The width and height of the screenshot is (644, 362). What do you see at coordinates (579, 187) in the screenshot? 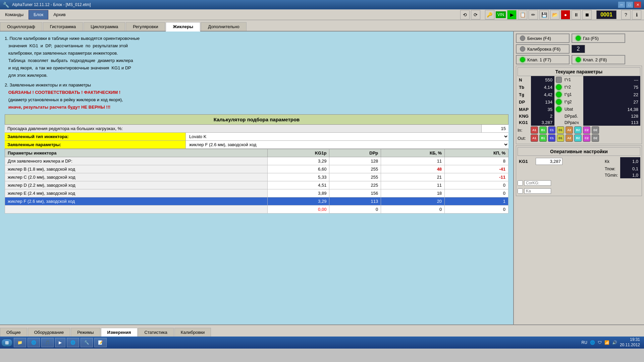
I see `checkbox-group` at bounding box center [579, 187].